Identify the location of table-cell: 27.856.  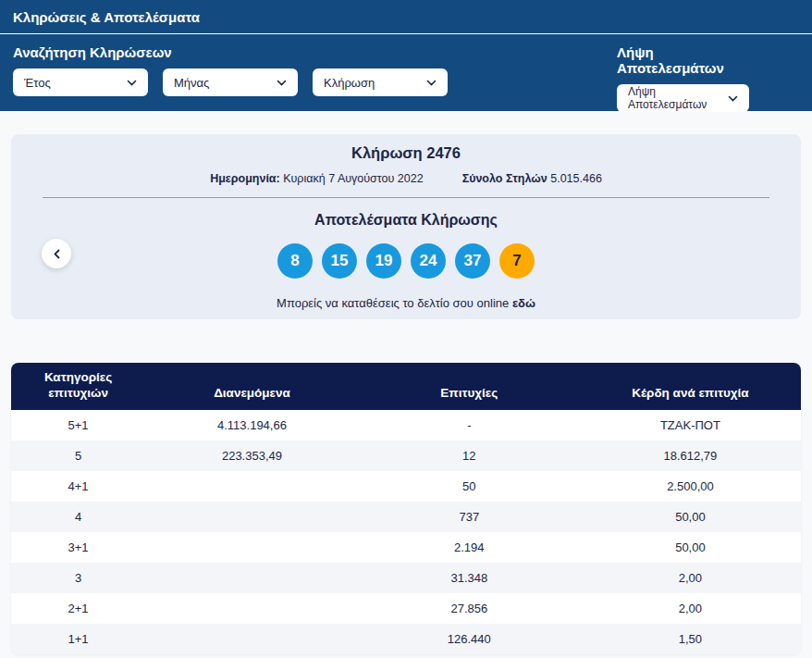
(470, 609).